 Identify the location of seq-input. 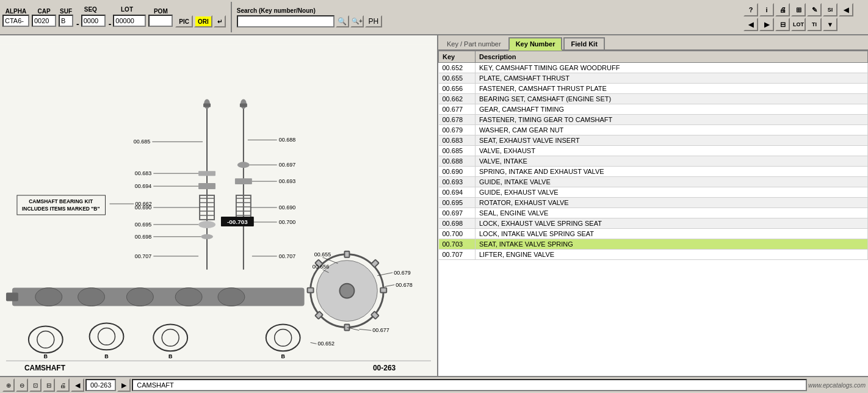
(93, 21).